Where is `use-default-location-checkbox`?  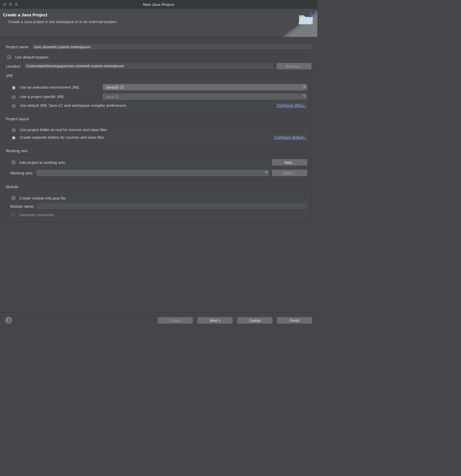
use-default-location-checkbox is located at coordinates (9, 57).